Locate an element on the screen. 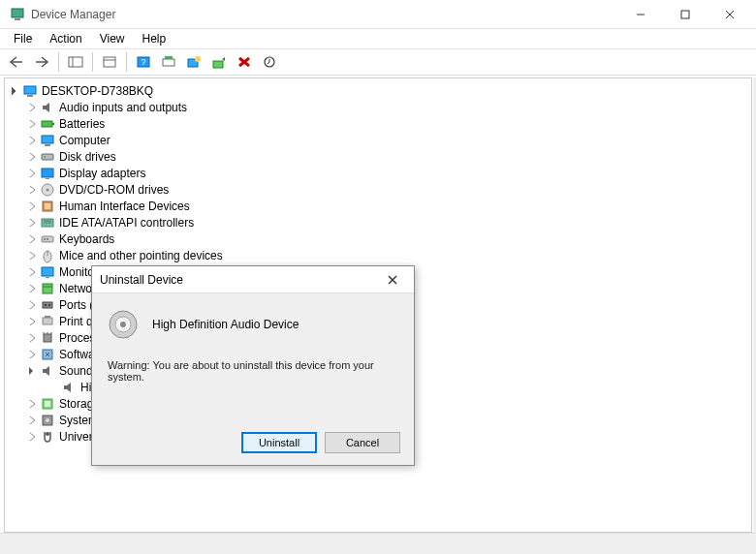 This screenshot has width=756, height=554. scan-changes-button is located at coordinates (269, 62).